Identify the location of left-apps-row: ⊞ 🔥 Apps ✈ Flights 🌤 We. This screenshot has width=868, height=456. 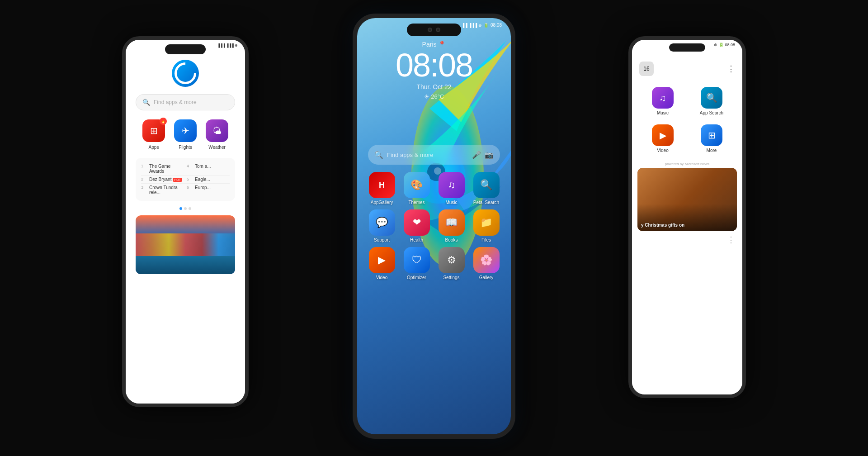
(185, 135).